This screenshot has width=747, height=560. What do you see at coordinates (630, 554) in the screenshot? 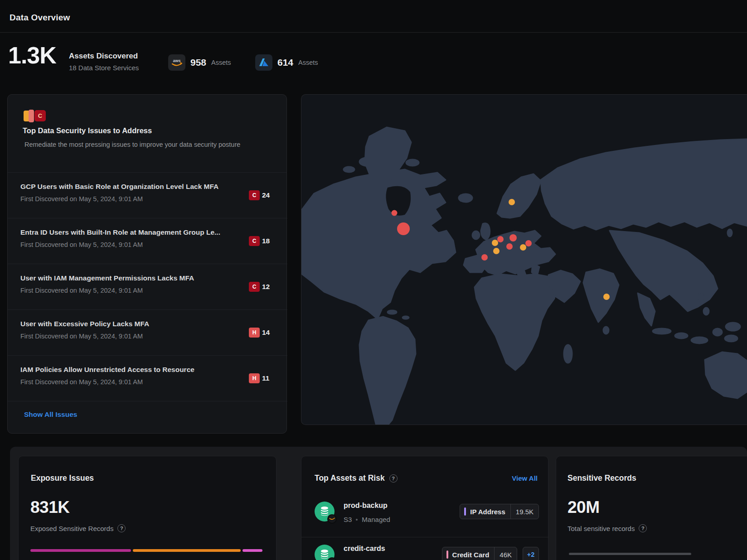
I see `sensitive-records-bar` at bounding box center [630, 554].